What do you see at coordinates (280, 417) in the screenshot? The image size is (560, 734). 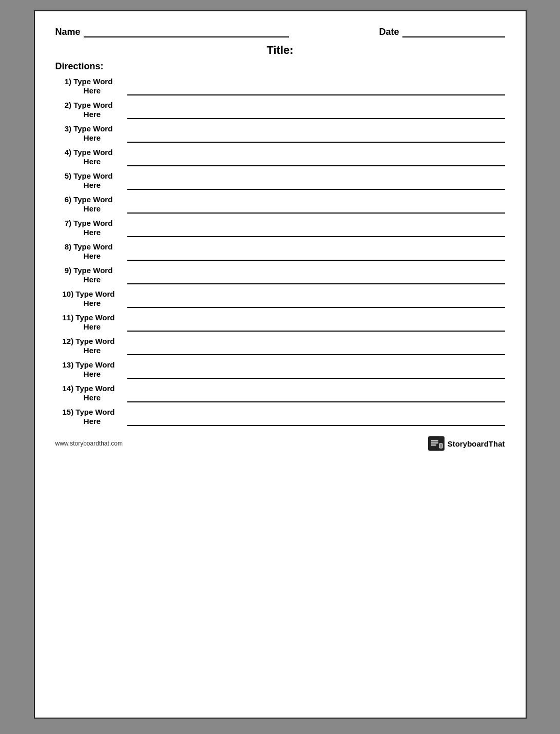 I see `word-item: 15) Type WordHere` at bounding box center [280, 417].